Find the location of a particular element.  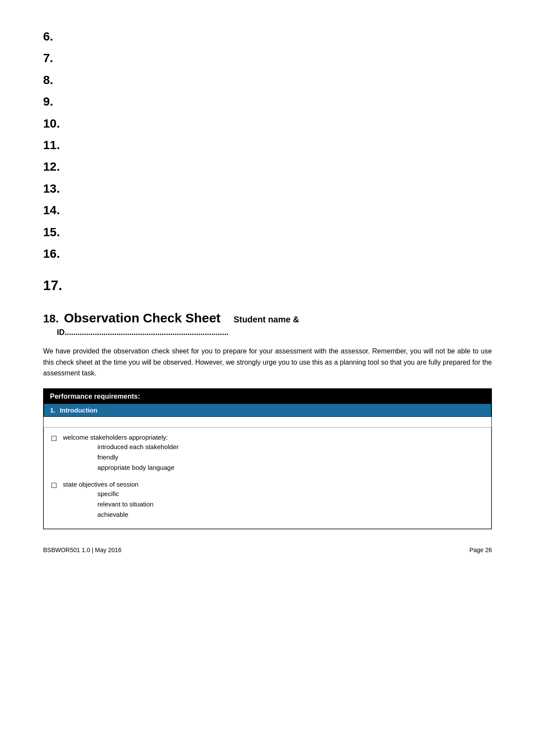

list-item-6: 6. is located at coordinates (267, 37).